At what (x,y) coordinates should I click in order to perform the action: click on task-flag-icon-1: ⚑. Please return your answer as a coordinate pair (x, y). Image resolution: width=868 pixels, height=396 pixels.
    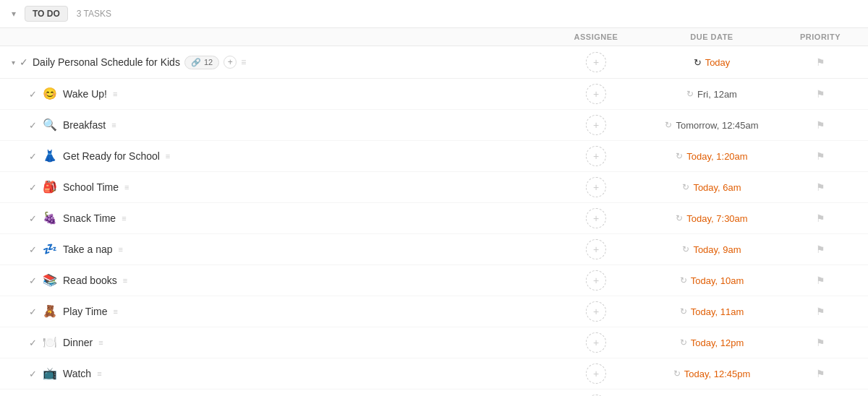
    Looking at the image, I should click on (820, 125).